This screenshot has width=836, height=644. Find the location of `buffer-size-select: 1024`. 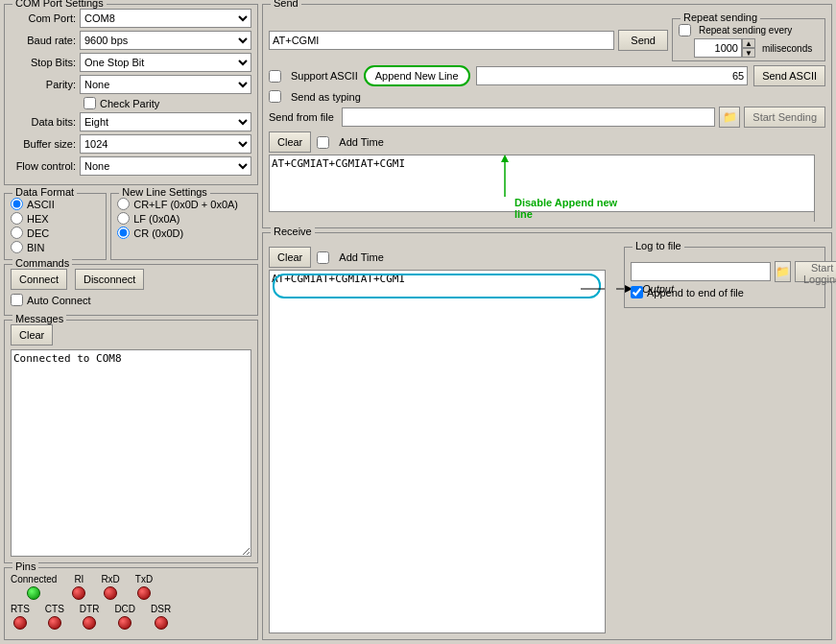

buffer-size-select: 1024 is located at coordinates (165, 144).